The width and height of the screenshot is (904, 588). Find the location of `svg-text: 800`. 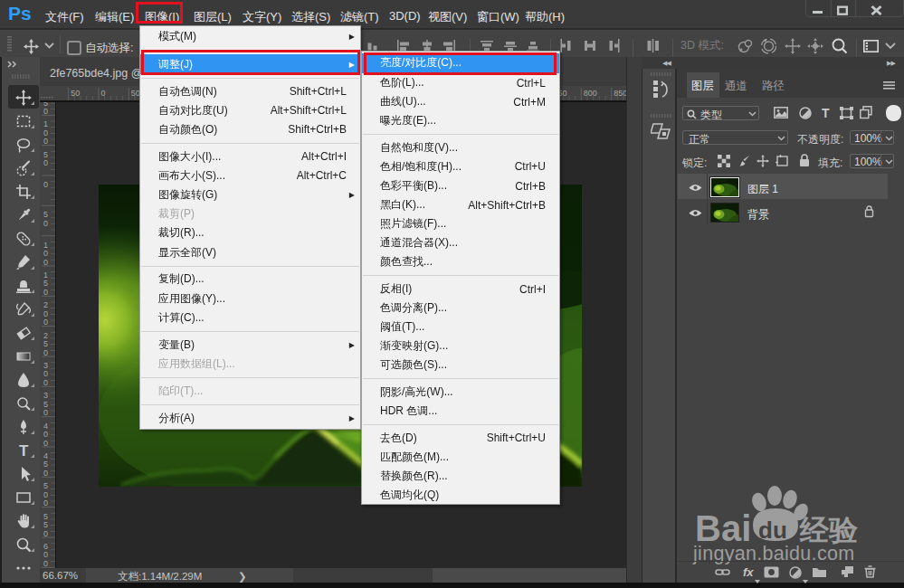

svg-text: 800 is located at coordinates (590, 93).